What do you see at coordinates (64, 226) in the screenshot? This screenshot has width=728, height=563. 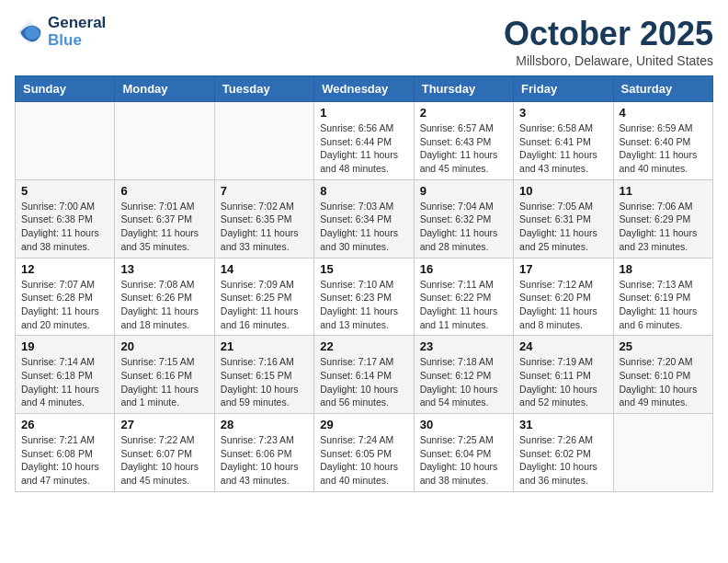 I see `day-info: Sunrise: 7:00 AM Sunset: 6:38 PM Dayligh…` at bounding box center [64, 226].